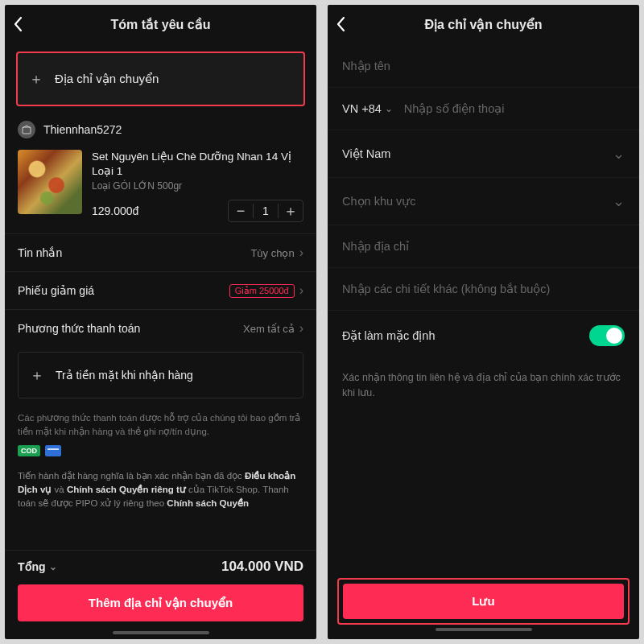  Describe the element at coordinates (388, 336) in the screenshot. I see `default-toggle-label: Đặt làm mặc định` at that location.